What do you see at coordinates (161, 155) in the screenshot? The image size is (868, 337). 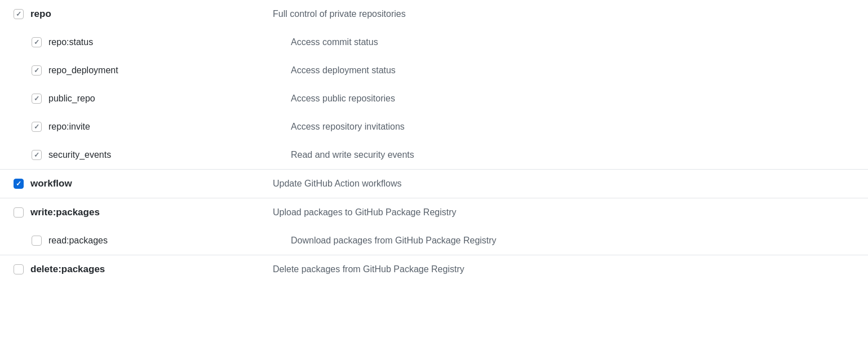 I see `checkbox-area: ✓security_events` at bounding box center [161, 155].